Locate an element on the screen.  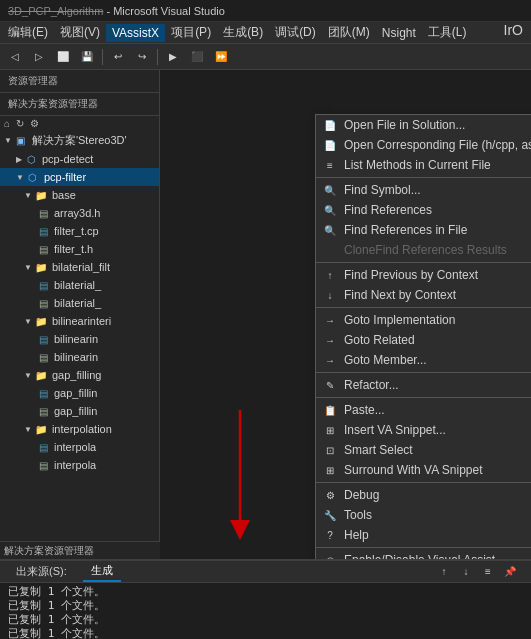
sidebar-item-gap-cpp: ▤ gap_fillin is located at coordinates (80, 393).